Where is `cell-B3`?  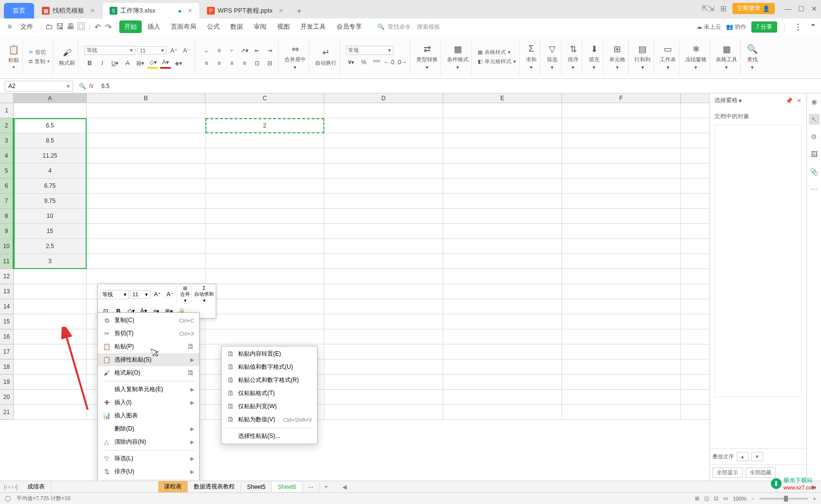
cell-B3 is located at coordinates (146, 141).